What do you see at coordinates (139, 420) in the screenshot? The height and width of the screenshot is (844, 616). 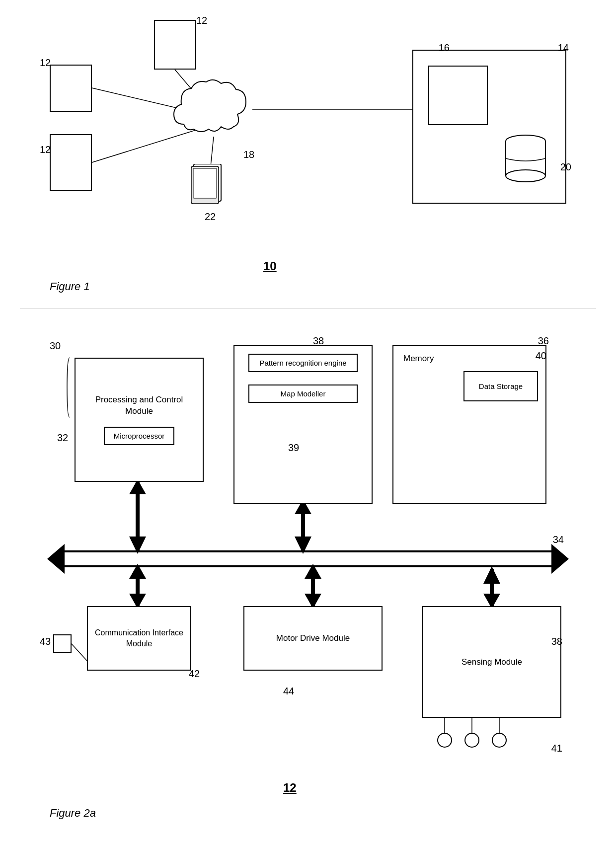 I see `processing-module-box: Processing and Control Module Microproce…` at bounding box center [139, 420].